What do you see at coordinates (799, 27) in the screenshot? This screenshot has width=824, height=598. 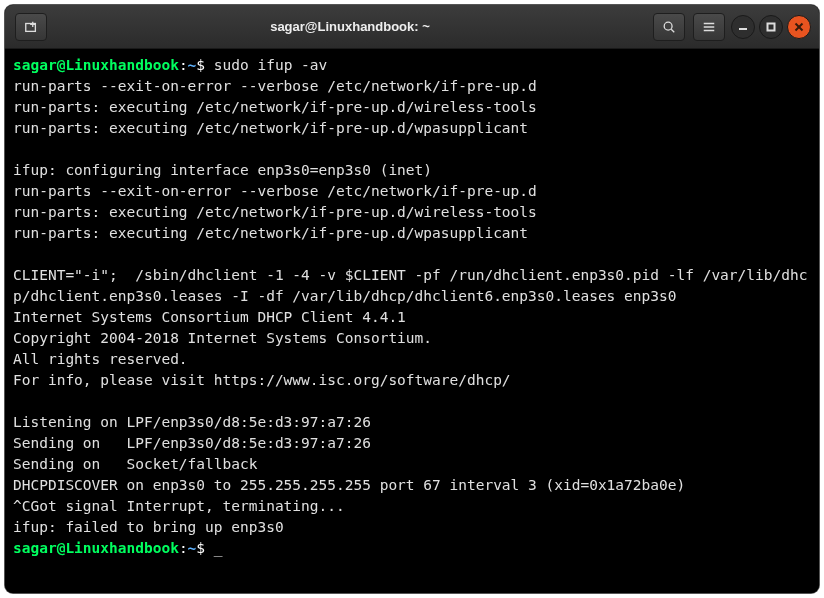 I see `close-icon` at bounding box center [799, 27].